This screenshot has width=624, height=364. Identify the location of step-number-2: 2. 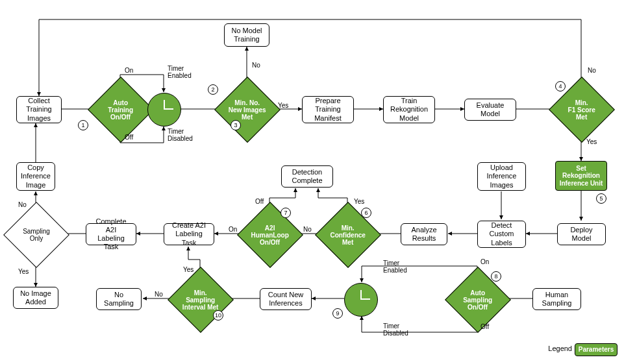
(213, 90).